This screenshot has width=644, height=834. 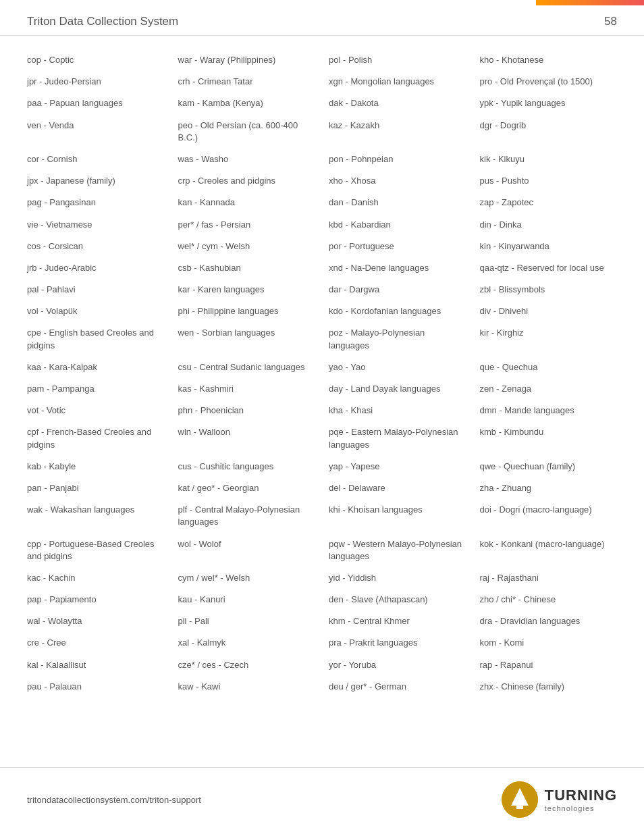 What do you see at coordinates (96, 159) in the screenshot?
I see `list-item: cor - Cornish` at bounding box center [96, 159].